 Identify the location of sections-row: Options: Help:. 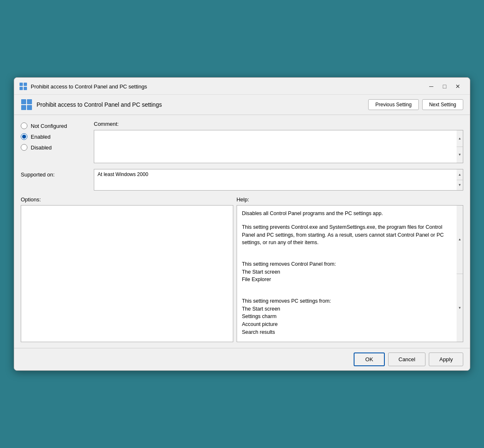
(242, 199).